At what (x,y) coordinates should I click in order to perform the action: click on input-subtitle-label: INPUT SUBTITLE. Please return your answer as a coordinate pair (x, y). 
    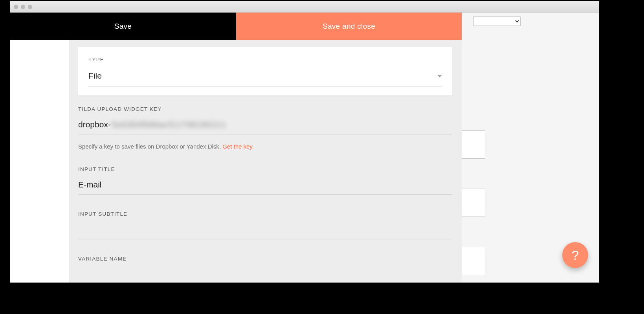
    Looking at the image, I should click on (265, 214).